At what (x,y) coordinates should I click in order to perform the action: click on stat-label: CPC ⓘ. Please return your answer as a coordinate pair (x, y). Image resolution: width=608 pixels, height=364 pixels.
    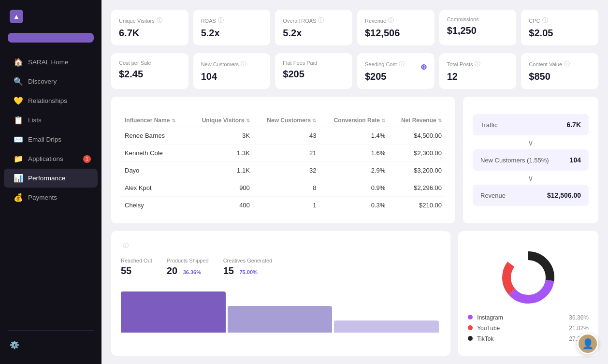
    Looking at the image, I should click on (560, 20).